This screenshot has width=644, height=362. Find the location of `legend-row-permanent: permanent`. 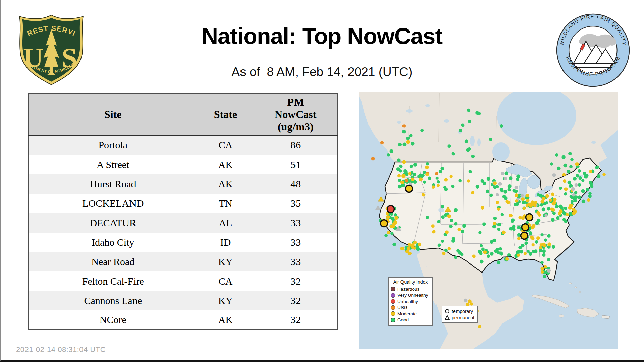

legend-row-permanent: permanent is located at coordinates (460, 318).